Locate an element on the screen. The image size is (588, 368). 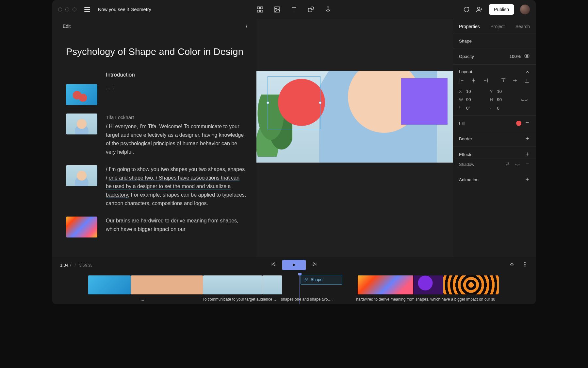
transcript-paragraph-1: / Hi everyone, I’m Tifa. Welcome! To com… is located at coordinates (176, 139).